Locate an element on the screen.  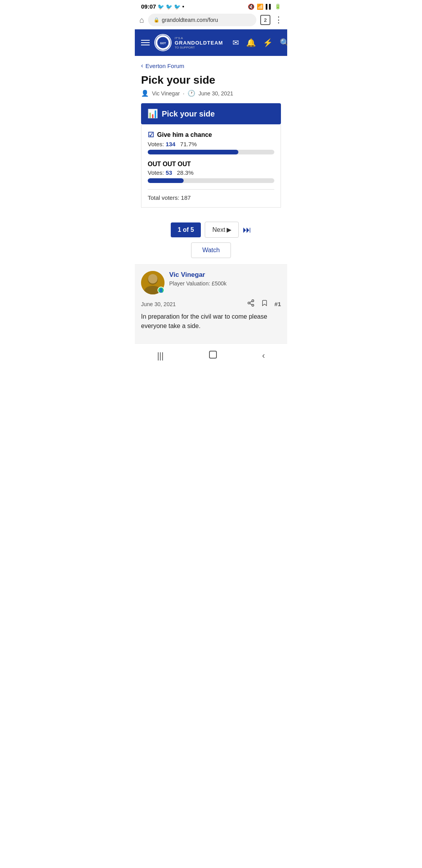
share-icon is located at coordinates (251, 304).